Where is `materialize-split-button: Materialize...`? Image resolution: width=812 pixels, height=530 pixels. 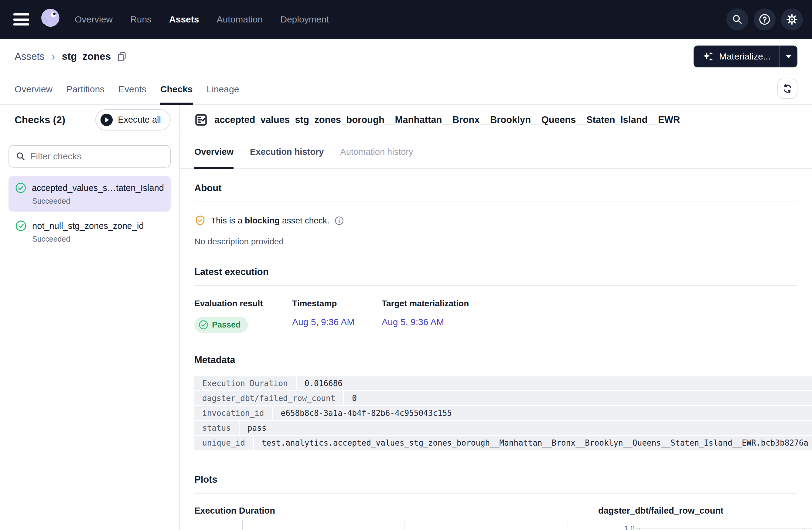
materialize-split-button: Materialize... is located at coordinates (745, 57).